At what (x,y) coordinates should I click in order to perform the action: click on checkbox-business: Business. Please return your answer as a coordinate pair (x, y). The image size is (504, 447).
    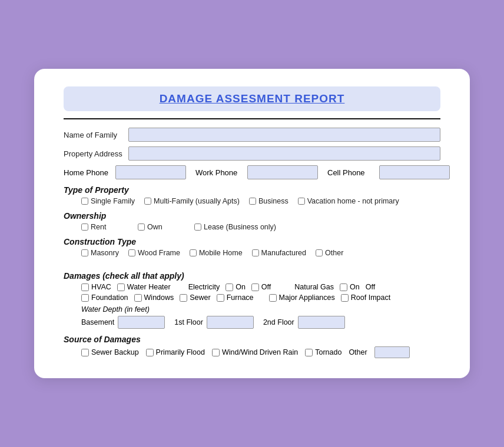
    Looking at the image, I should click on (268, 201).